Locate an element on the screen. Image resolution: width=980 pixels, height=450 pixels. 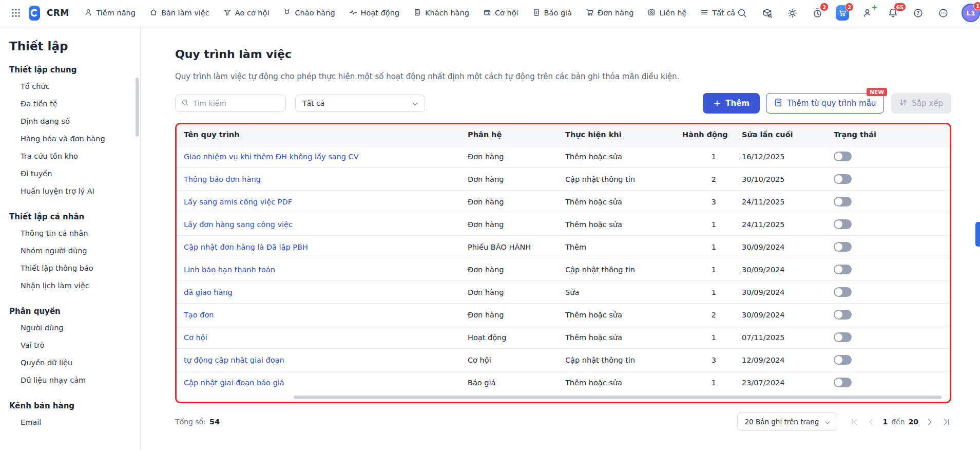
workflow-name-link: Tạo đơn is located at coordinates (199, 315).